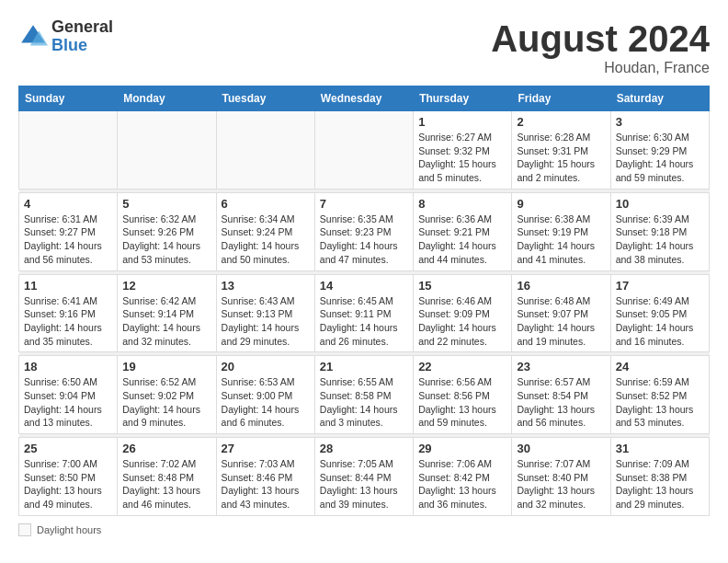 The width and height of the screenshot is (728, 563). What do you see at coordinates (561, 366) in the screenshot?
I see `day-number: 23` at bounding box center [561, 366].